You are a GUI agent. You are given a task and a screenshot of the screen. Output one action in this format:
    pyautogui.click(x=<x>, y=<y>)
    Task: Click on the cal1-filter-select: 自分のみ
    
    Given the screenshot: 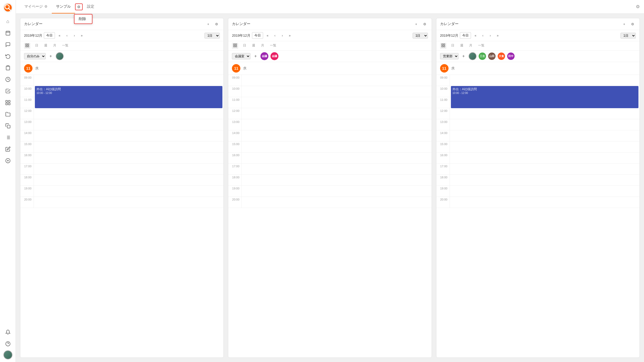 What is the action you would take?
    pyautogui.click(x=35, y=56)
    